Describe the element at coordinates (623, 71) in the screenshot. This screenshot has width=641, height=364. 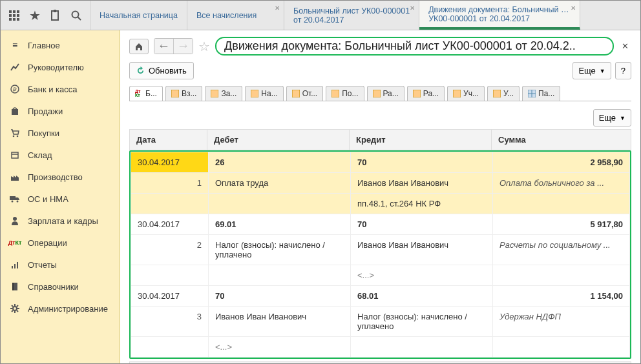
I see `help-button: ?` at that location.